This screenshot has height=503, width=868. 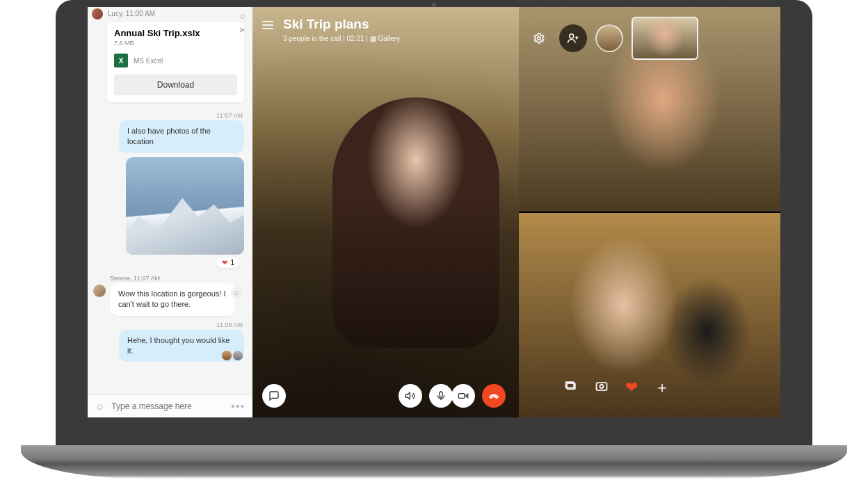 What do you see at coordinates (243, 30) in the screenshot?
I see `send-icon: ➤` at bounding box center [243, 30].